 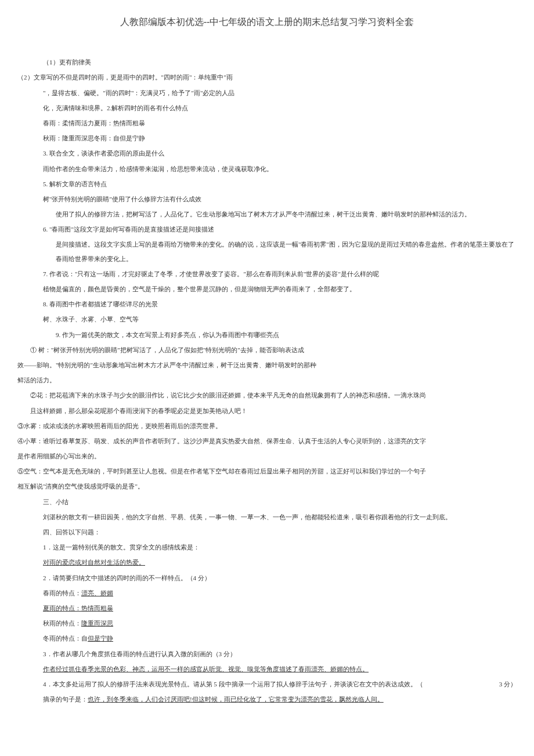 What do you see at coordinates (94, 562) in the screenshot?
I see `answer-text: 对雨的爱恋或对自然对生活的热爱。` at bounding box center [94, 562].